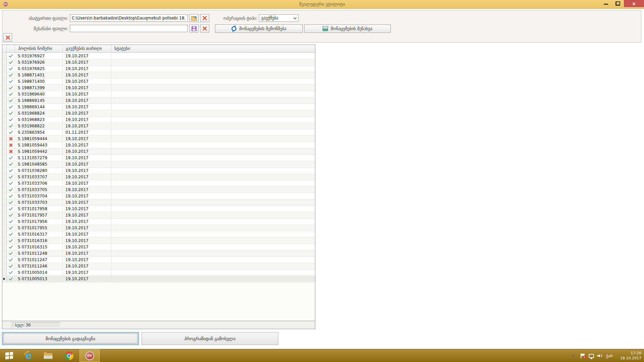  Describe the element at coordinates (70, 339) in the screenshot. I see `send-data-button: მონაცემების გადაგზავნა` at that location.